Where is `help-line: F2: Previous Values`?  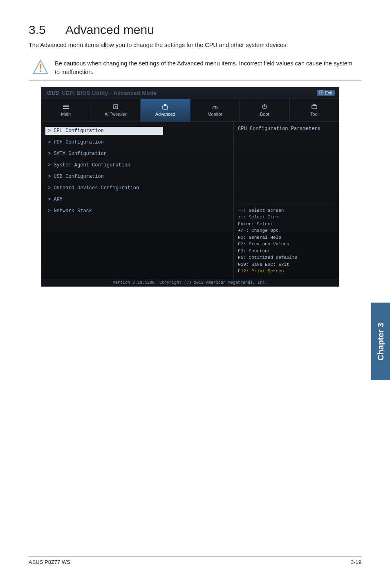 help-line: F2: Previous Values is located at coordinates (286, 245).